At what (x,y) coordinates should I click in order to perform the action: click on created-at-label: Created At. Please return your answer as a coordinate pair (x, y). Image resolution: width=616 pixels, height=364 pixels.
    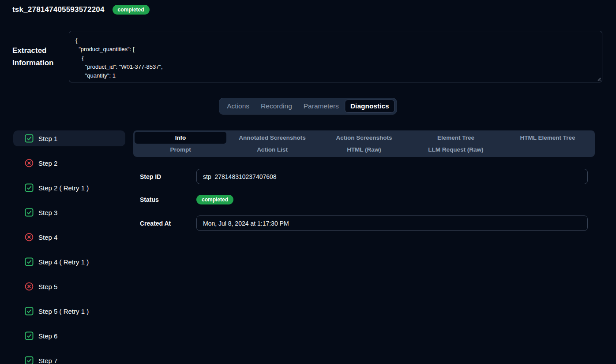
    Looking at the image, I should click on (165, 223).